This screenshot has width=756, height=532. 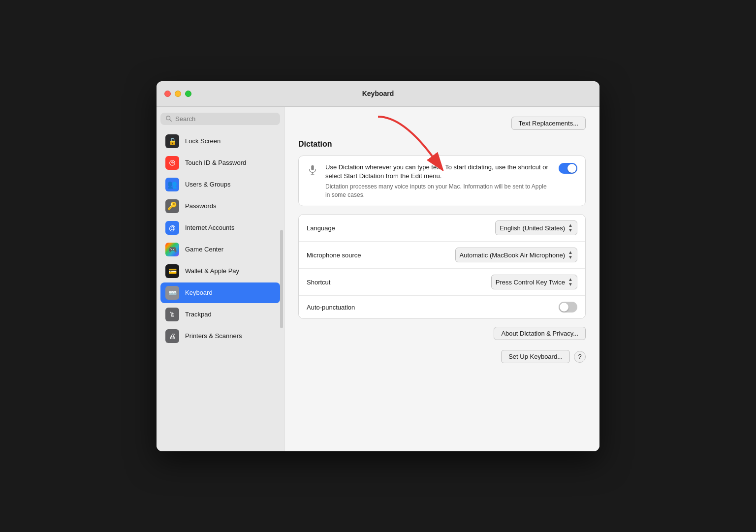 What do you see at coordinates (203, 141) in the screenshot?
I see `sidebar-item-label: Lock Screen` at bounding box center [203, 141].